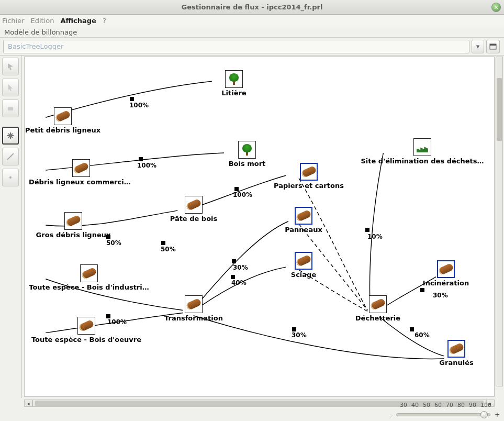 The width and height of the screenshot is (504, 421). I want to click on zoom-tick: 100, so click(486, 405).